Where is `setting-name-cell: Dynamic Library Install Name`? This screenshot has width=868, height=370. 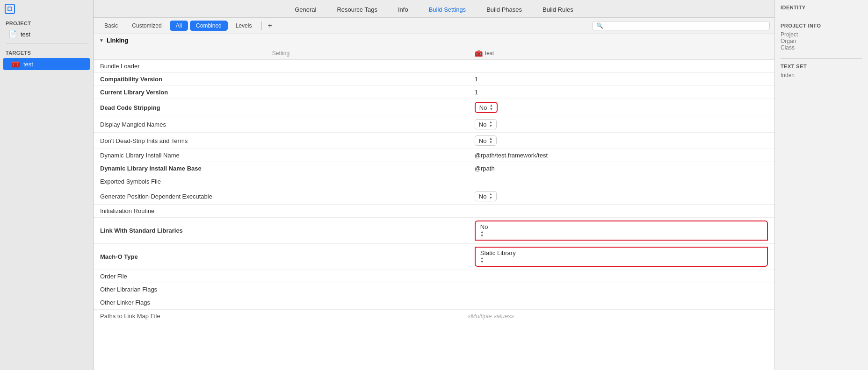
setting-name-cell: Dynamic Library Install Name is located at coordinates (281, 156).